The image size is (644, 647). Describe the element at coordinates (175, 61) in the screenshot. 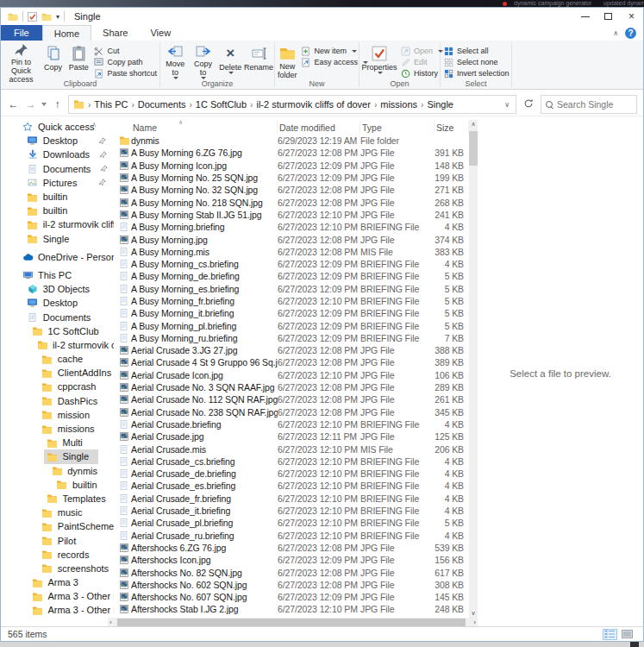

I see `move-to-button: Move to` at that location.